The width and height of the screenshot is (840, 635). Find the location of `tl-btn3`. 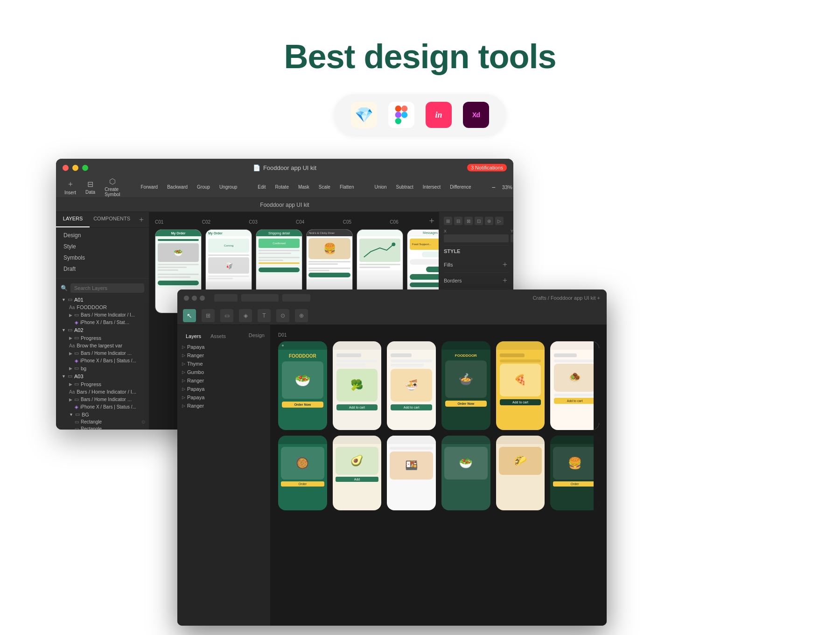

tl-btn3 is located at coordinates (203, 298).